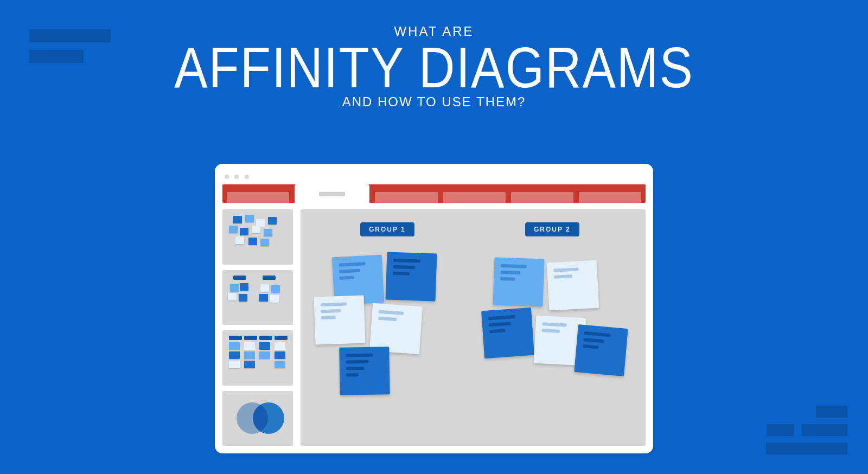 This screenshot has height=474, width=868. What do you see at coordinates (239, 176) in the screenshot?
I see `window-controls` at bounding box center [239, 176].